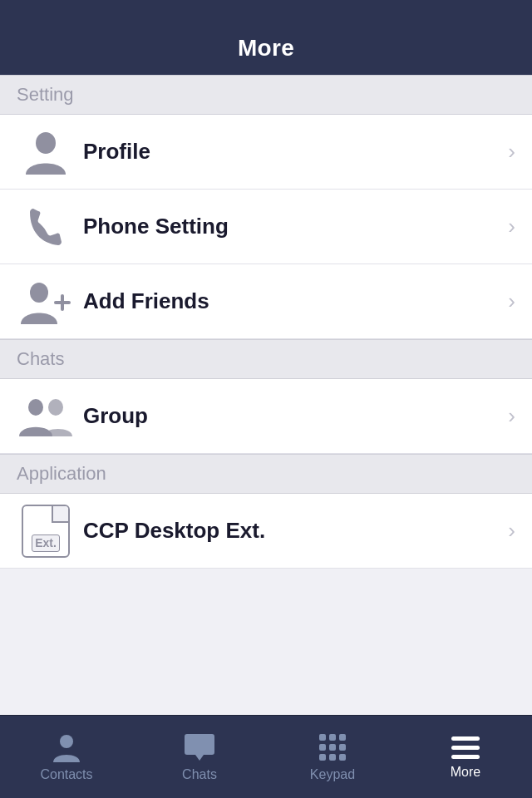 The image size is (532, 798). Describe the element at coordinates (46, 152) in the screenshot. I see `person-icon` at that location.